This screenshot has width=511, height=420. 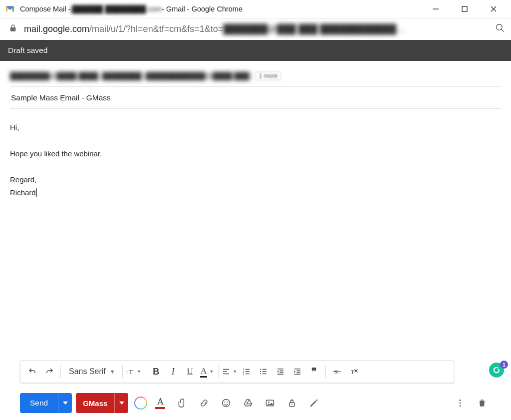 What do you see at coordinates (498, 371) in the screenshot?
I see `grammarly-widget: 1` at bounding box center [498, 371].